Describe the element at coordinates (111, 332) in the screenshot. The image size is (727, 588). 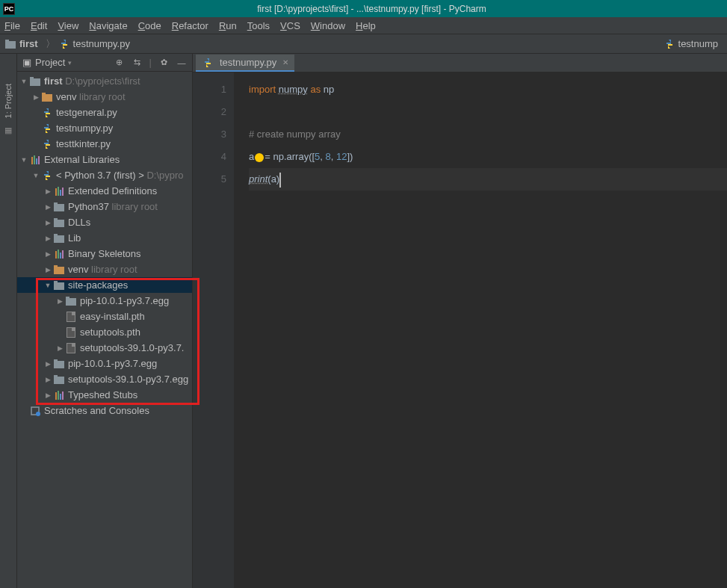
I see `tree-label: setuptools.pth` at that location.